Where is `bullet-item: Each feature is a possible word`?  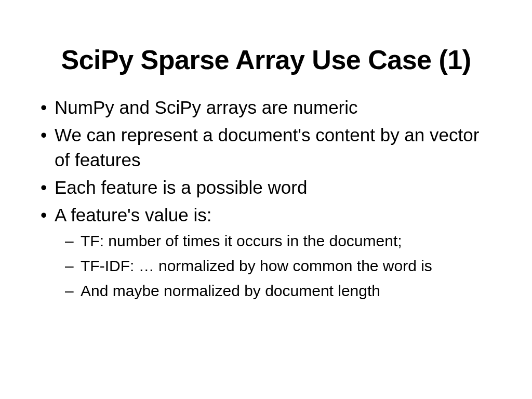 bullet-item: Each feature is a possible word is located at coordinates (266, 187).